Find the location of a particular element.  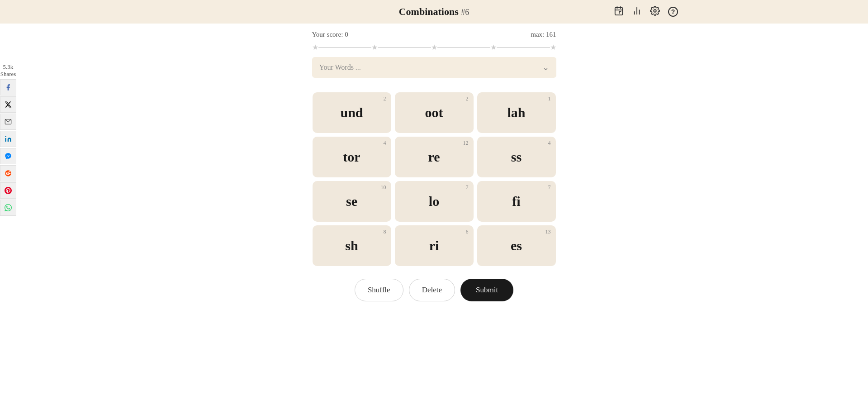

tile-text-ss: ss is located at coordinates (517, 157).